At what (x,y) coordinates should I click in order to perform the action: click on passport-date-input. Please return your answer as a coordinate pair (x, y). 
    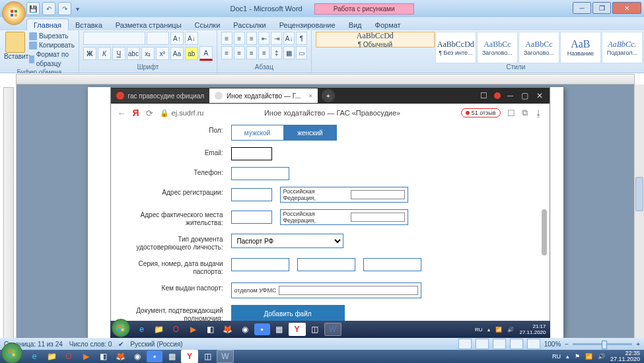
    Looking at the image, I should click on (392, 265).